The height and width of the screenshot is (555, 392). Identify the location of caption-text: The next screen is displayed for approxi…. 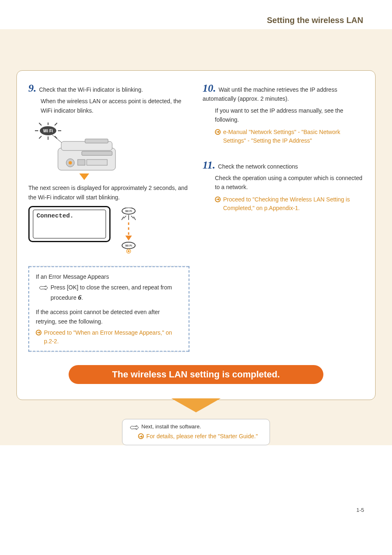
(109, 192).